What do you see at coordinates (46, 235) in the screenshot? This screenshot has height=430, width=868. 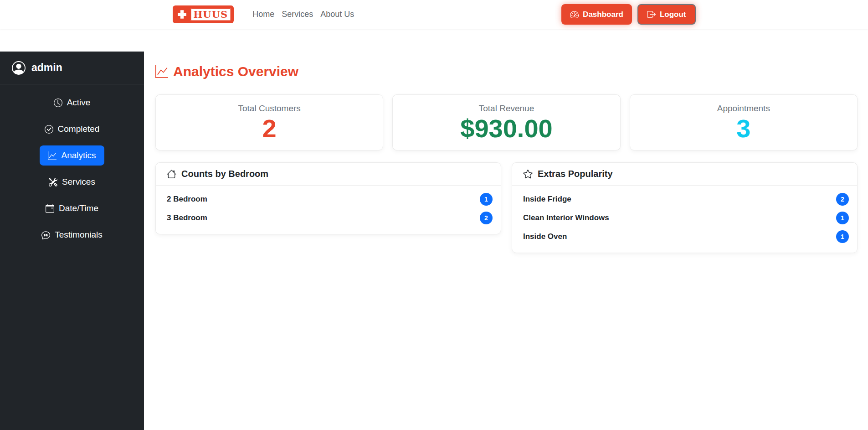 I see `chat-quote-icon` at bounding box center [46, 235].